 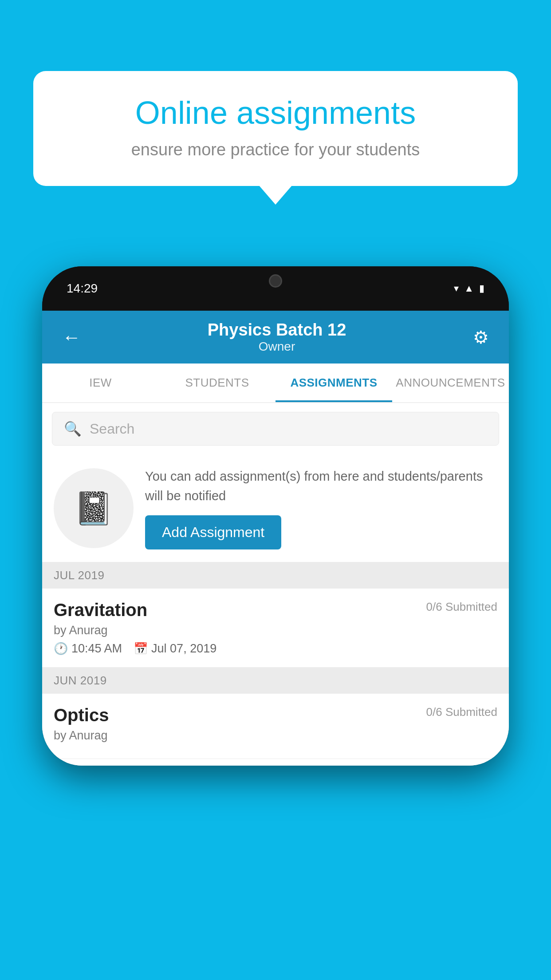 I want to click on assignment-meta-gravitation: by Anurag, so click(x=276, y=630).